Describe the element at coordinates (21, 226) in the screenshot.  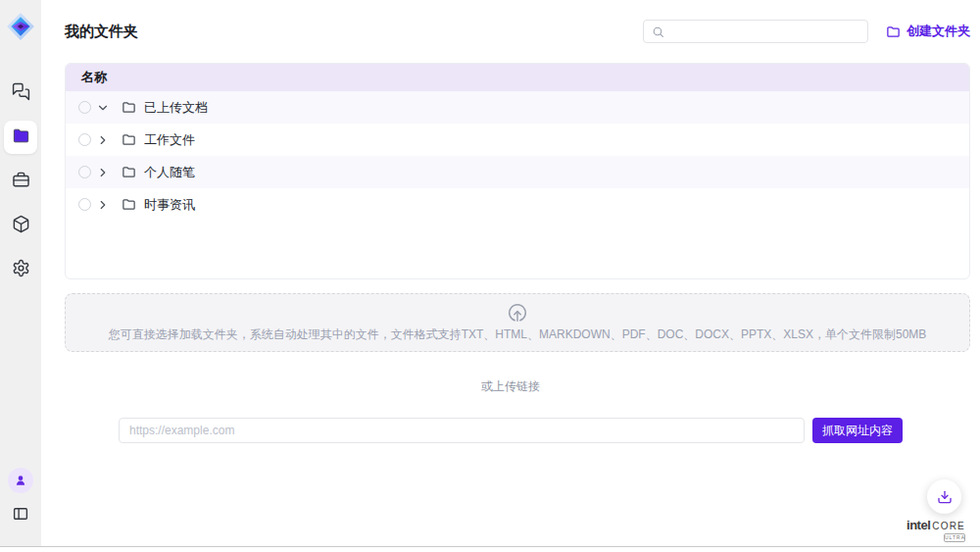
I see `sidebar-item-models` at that location.